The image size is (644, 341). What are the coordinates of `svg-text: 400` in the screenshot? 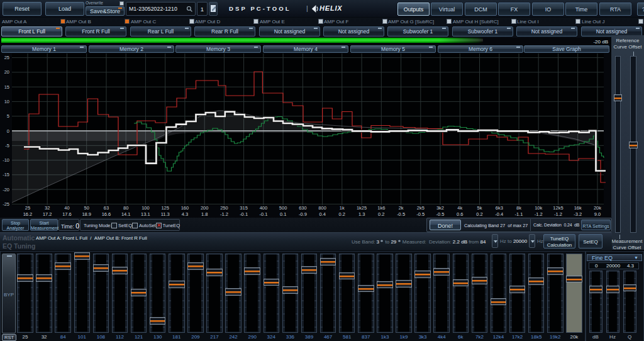 It's located at (264, 208).